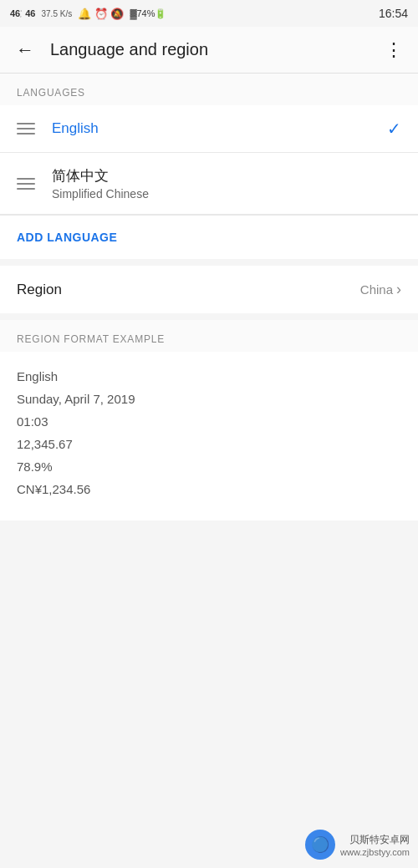  I want to click on region-value: China, so click(376, 289).